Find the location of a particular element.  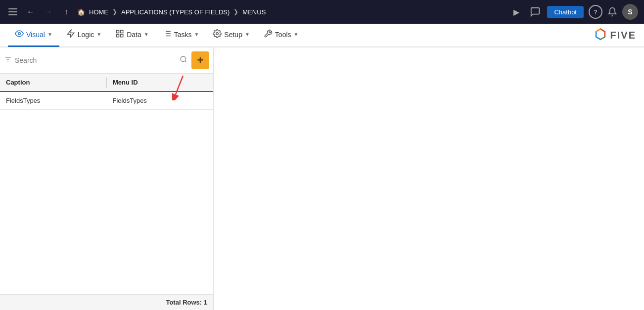

hamburger-menu is located at coordinates (13, 12).